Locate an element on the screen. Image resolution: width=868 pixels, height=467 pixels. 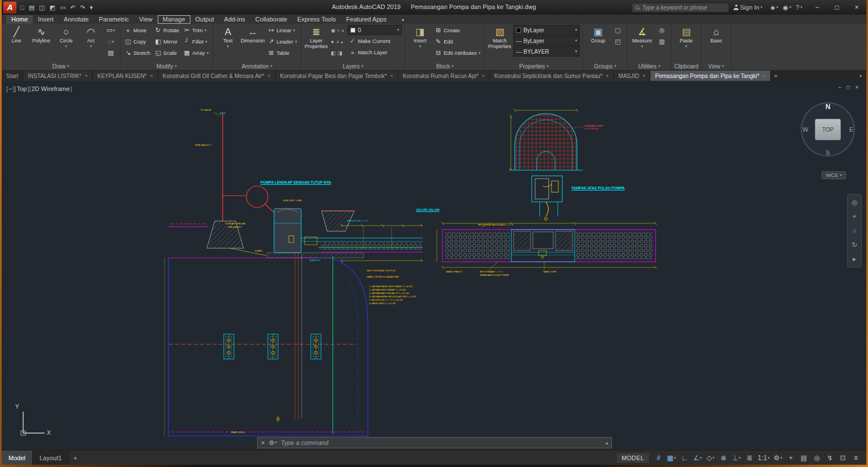
qat-redo-icon: ↷ is located at coordinates (83, 7).